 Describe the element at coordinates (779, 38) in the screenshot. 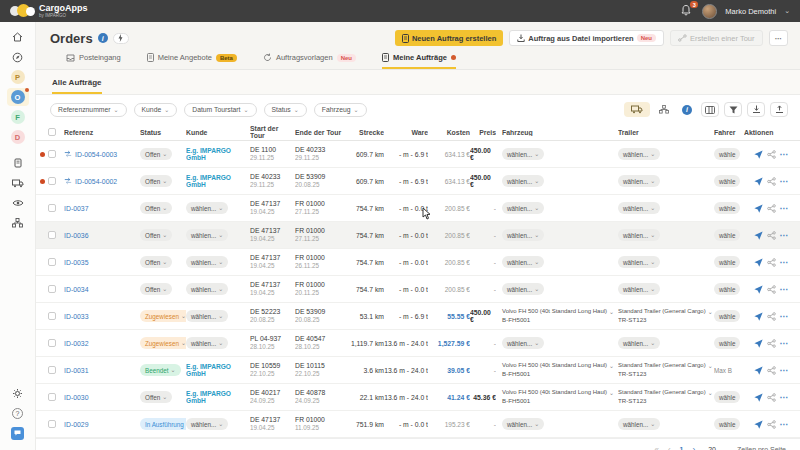

I see `more-actions-button: ⋯` at that location.